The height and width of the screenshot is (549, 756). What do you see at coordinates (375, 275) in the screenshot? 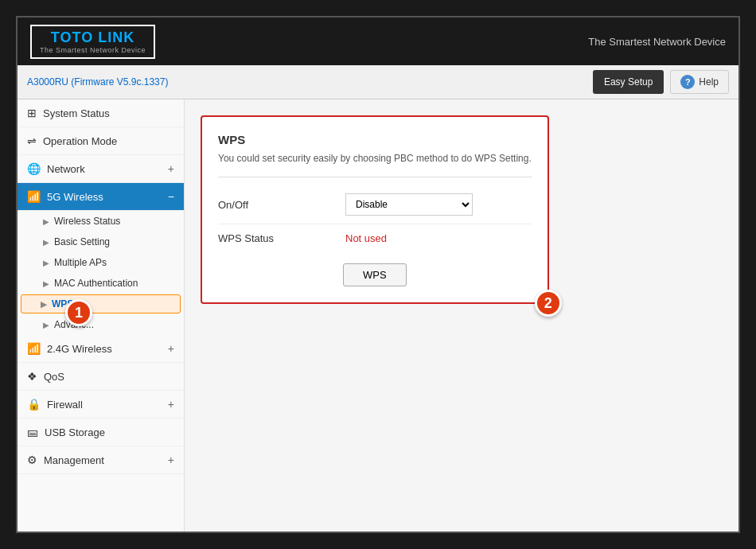
I see `wps-button-row: WPS` at bounding box center [375, 275].